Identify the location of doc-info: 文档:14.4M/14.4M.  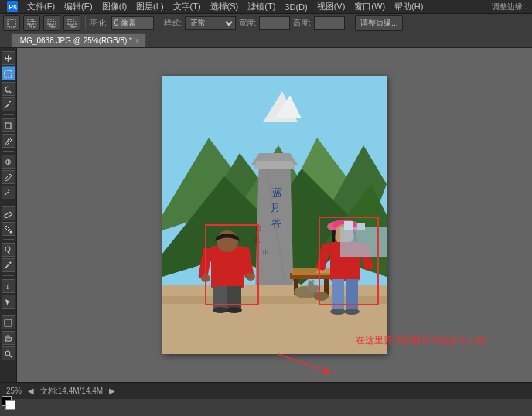
(71, 391).